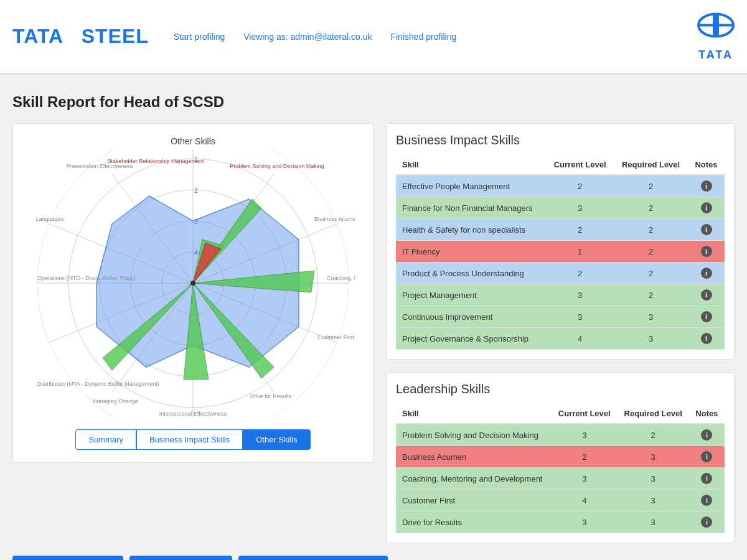  Describe the element at coordinates (560, 469) in the screenshot. I see `leadership-table: Skill Current Level Required Level Notes…` at that location.